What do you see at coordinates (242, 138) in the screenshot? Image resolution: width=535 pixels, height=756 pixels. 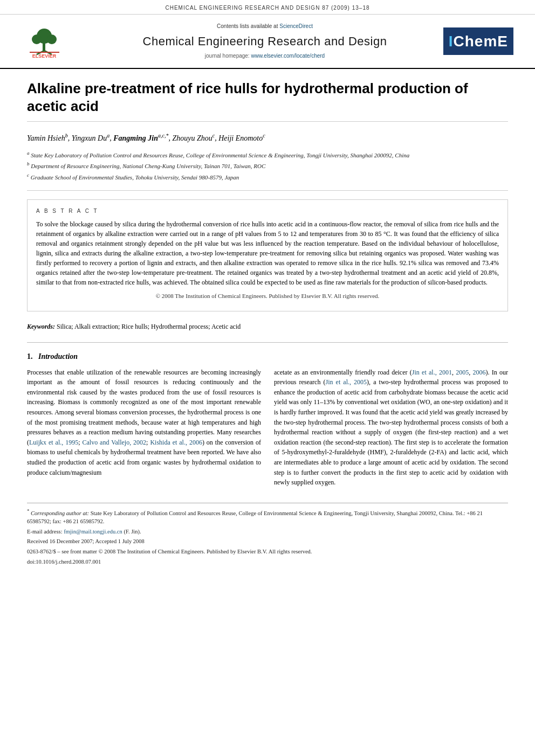 I see `author-5: Heiji Enomotoc` at bounding box center [242, 138].